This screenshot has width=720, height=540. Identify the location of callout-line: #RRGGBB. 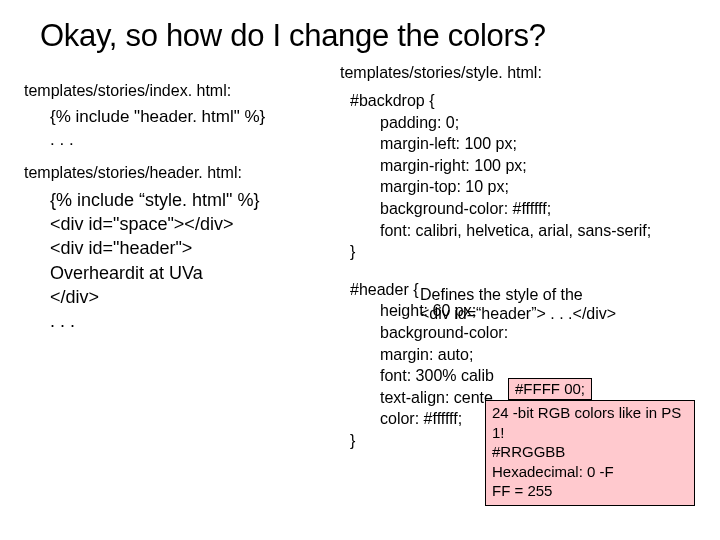
(590, 452).